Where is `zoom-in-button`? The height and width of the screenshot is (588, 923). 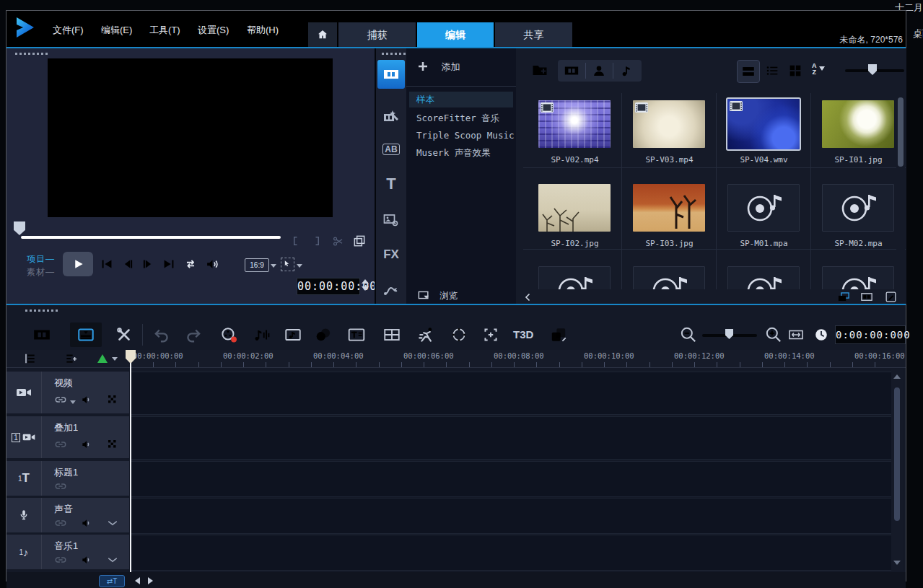
zoom-in-button is located at coordinates (774, 335).